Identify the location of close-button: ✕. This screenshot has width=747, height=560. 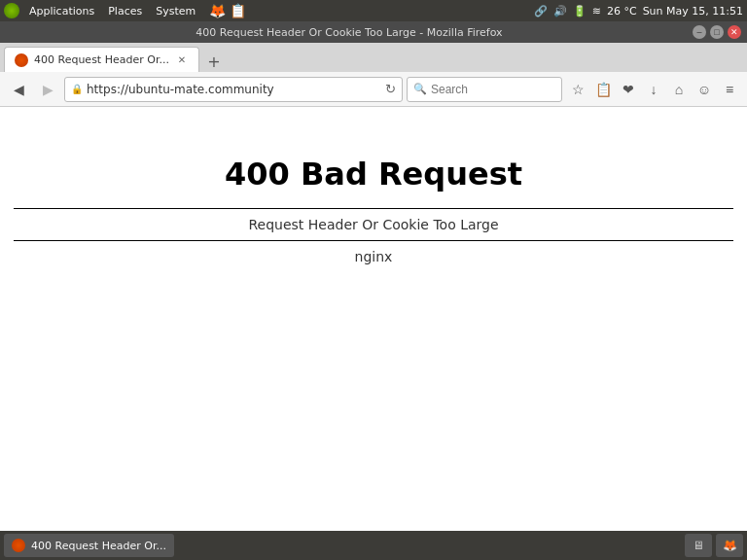
(734, 32).